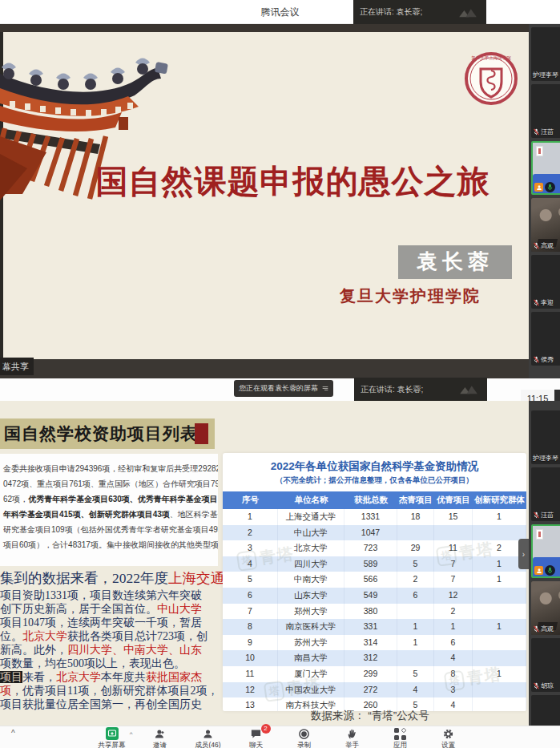  What do you see at coordinates (256, 738) in the screenshot?
I see `chat-button: 聊天 2` at bounding box center [256, 738].